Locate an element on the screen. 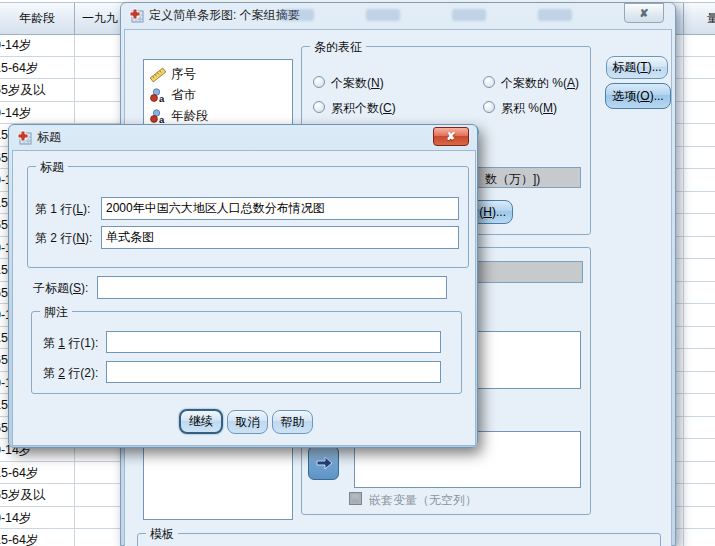  title-group-label: 标题 is located at coordinates (52, 168).